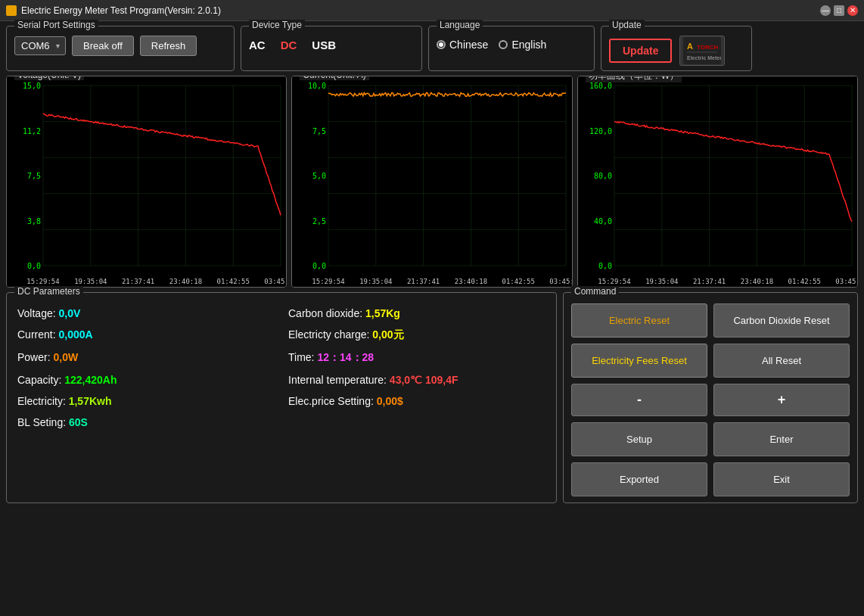  I want to click on electricity-fees-reset-button: Electricity Fees Reset, so click(639, 360).